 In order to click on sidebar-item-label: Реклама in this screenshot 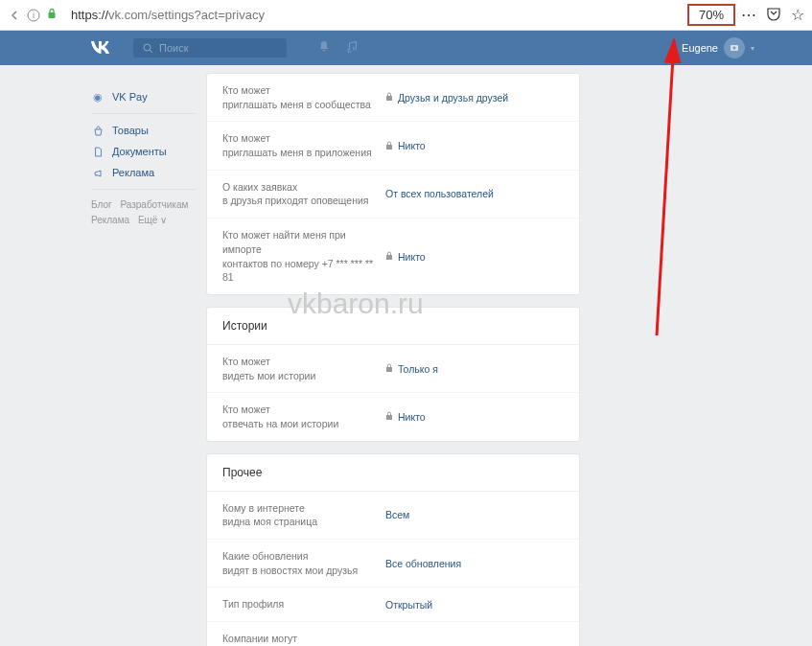, I will do `click(133, 173)`.